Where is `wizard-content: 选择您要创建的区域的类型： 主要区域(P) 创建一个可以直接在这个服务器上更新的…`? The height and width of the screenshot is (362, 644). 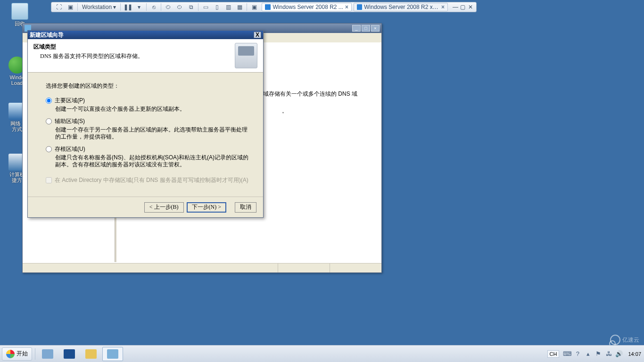 wizard-content: 选择您要创建的区域的类型： 主要区域(P) 创建一个可以直接在这个服务器上更新的… is located at coordinates (145, 135).